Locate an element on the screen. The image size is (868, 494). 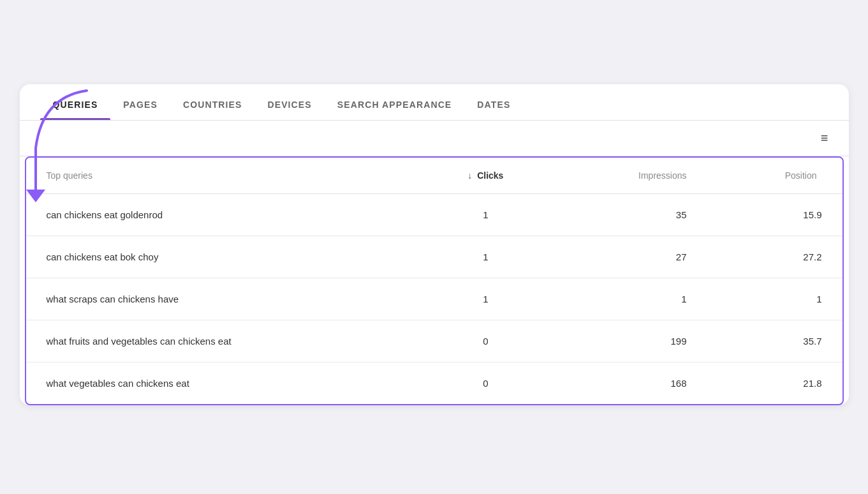
th-clicks: ↓ Clicks is located at coordinates (486, 176).